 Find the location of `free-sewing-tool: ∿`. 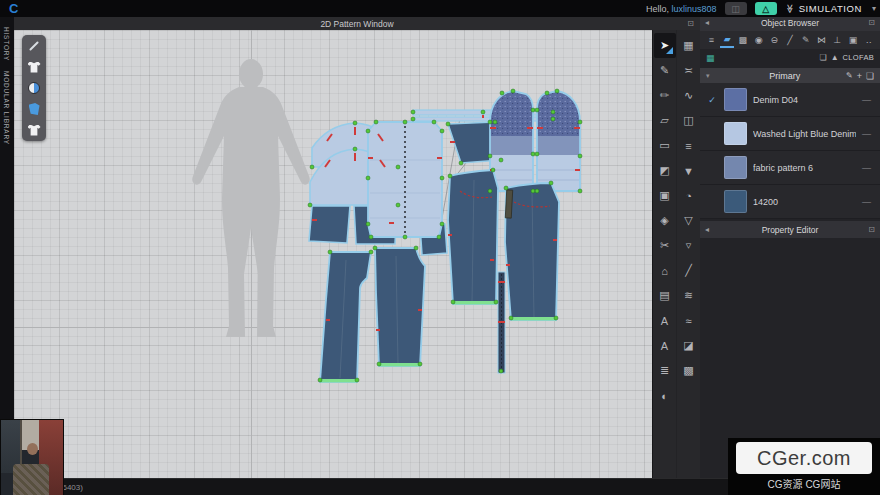

free-sewing-tool: ∿ is located at coordinates (689, 96).